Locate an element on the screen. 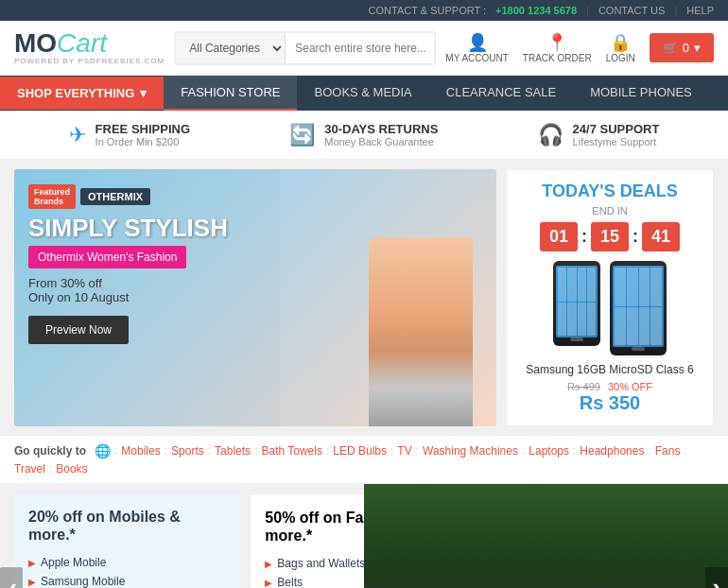 The width and height of the screenshot is (728, 588). contact-us-link: CONTACT US is located at coordinates (632, 10).